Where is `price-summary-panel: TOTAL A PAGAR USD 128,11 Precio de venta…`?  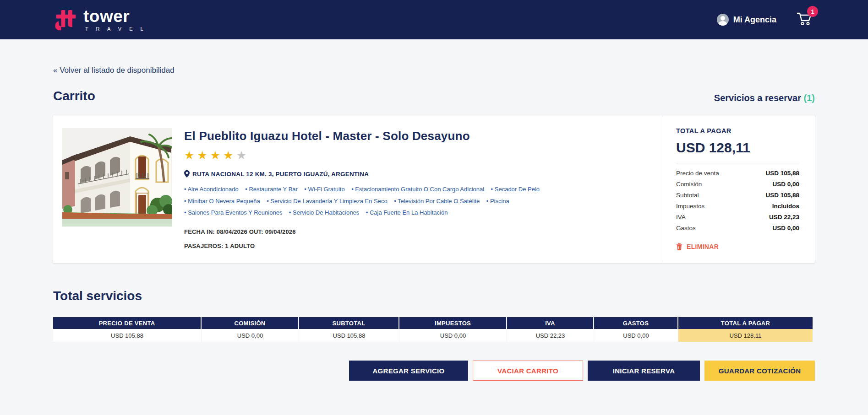
price-summary-panel: TOTAL A PAGAR USD 128,11 Precio de venta… is located at coordinates (739, 189).